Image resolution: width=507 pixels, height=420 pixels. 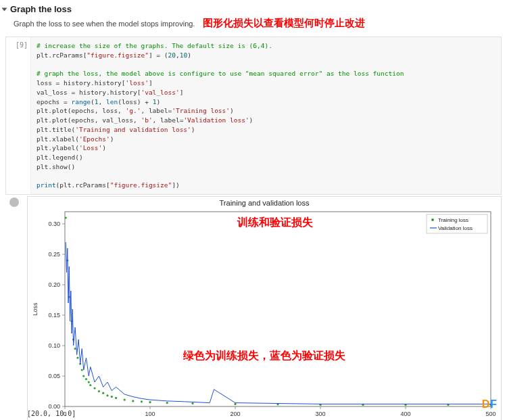 I want to click on svg-text: 300, so click(x=320, y=414).